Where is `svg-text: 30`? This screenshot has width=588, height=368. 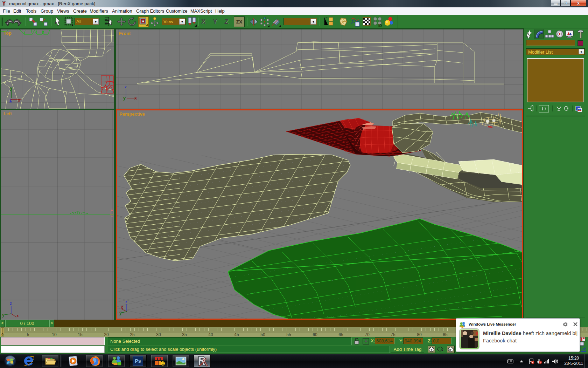
svg-text: 30 is located at coordinates (159, 334).